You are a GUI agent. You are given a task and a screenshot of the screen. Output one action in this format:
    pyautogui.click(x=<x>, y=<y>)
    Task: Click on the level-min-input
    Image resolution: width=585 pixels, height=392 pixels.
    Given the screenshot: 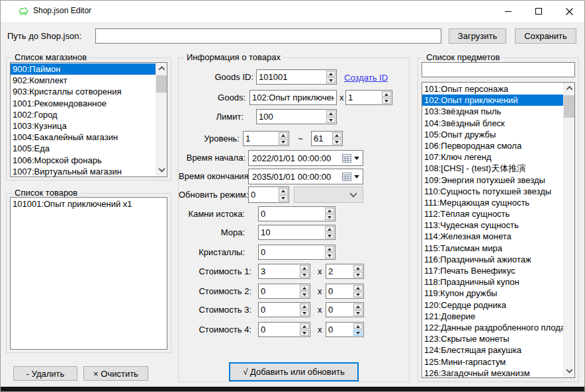 What is the action you would take?
    pyautogui.click(x=261, y=139)
    